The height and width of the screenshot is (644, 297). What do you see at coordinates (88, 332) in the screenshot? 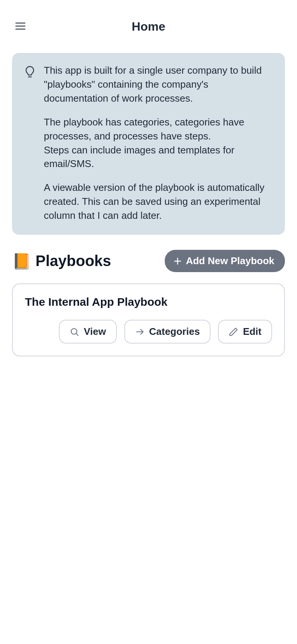
I see `view-button: View` at bounding box center [88, 332].